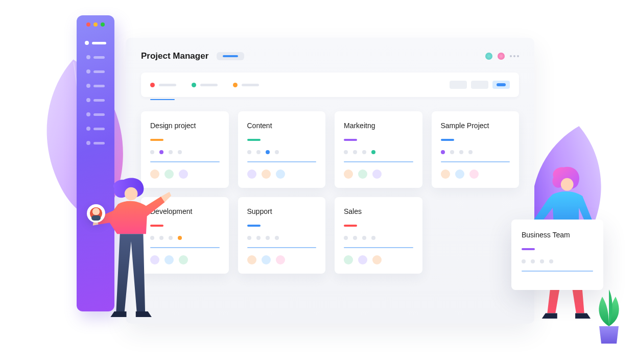  I want to click on window-controls, so click(96, 25).